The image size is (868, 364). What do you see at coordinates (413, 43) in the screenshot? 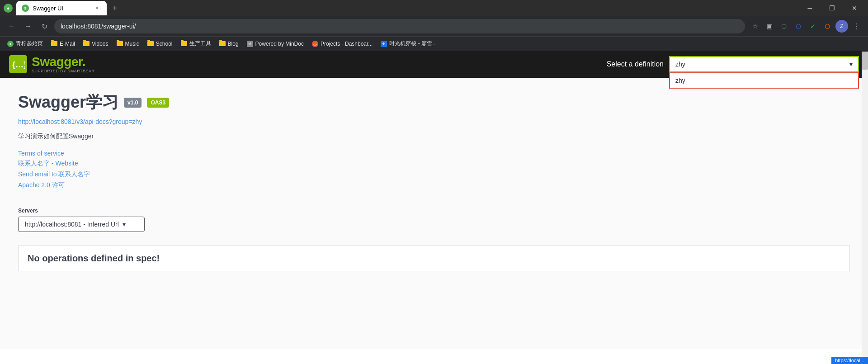
I see `bookmark-label: 时光机穿梭 - 廖雪...` at bounding box center [413, 43].